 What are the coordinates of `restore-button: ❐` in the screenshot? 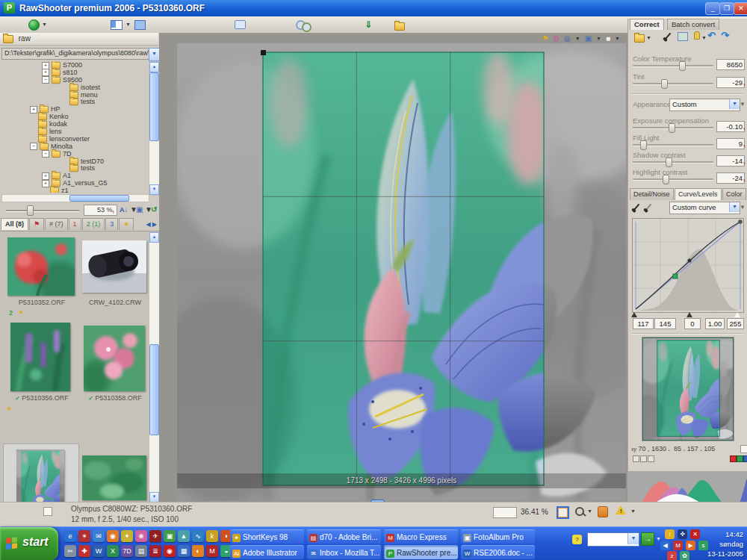 It's located at (727, 9).